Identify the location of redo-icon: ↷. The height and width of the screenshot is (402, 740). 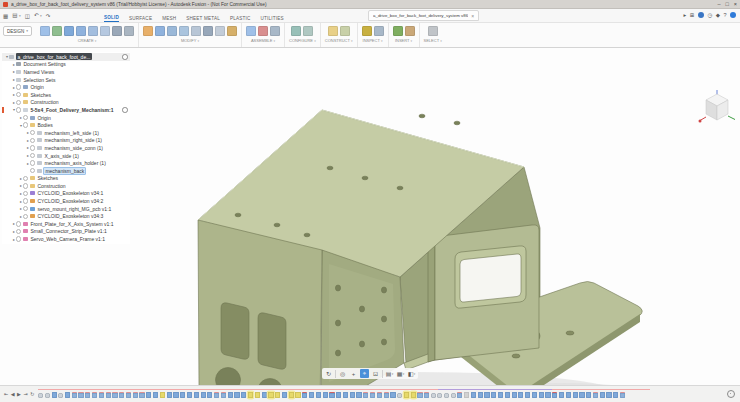
(48, 16).